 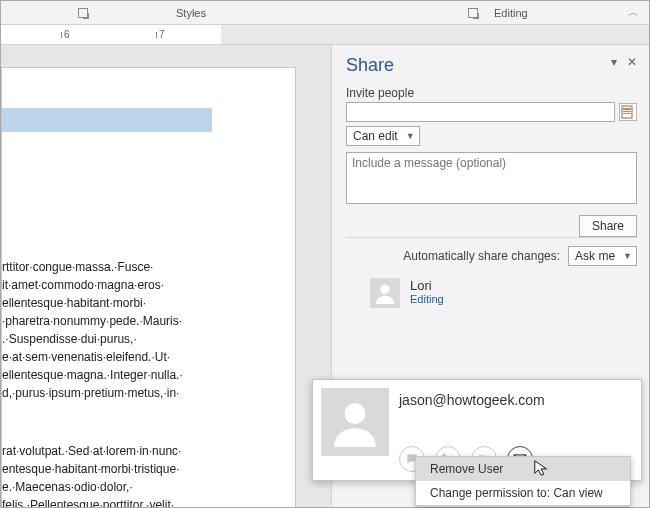 What do you see at coordinates (523, 493) in the screenshot?
I see `context-menu-change-permission: Change permission to: Can view` at bounding box center [523, 493].